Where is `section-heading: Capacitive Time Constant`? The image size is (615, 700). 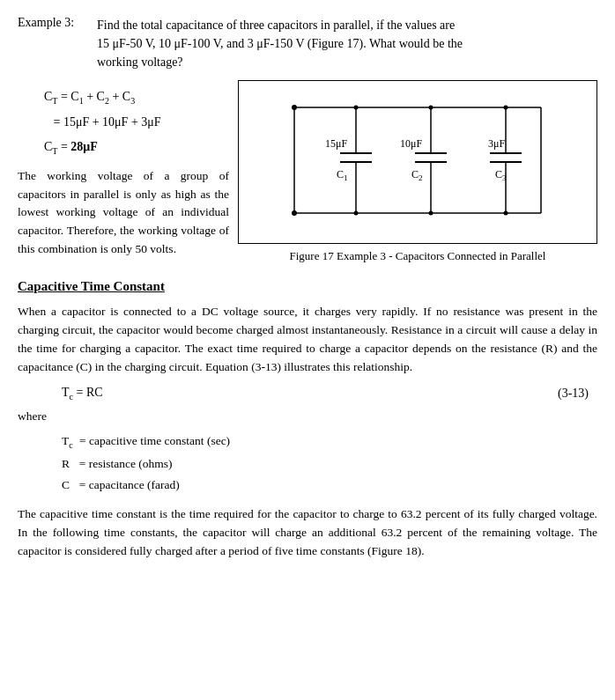 section-heading: Capacitive Time Constant is located at coordinates (308, 287).